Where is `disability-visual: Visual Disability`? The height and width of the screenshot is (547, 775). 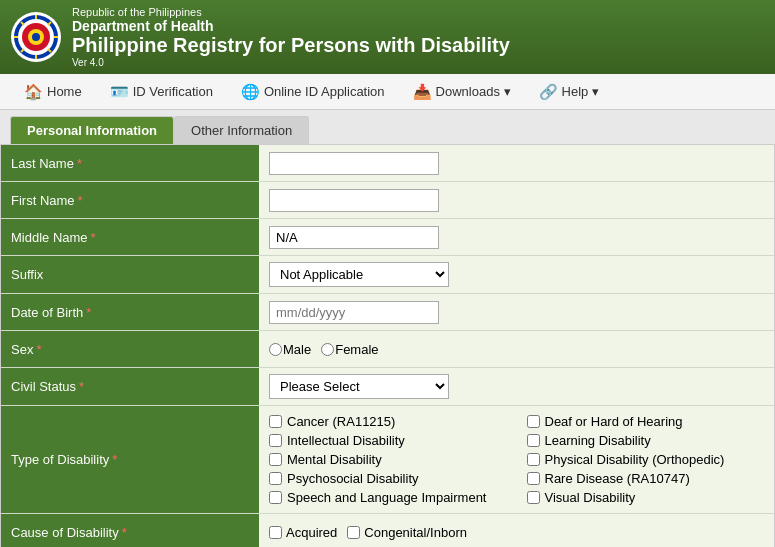 disability-visual: Visual Disability is located at coordinates (646, 498).